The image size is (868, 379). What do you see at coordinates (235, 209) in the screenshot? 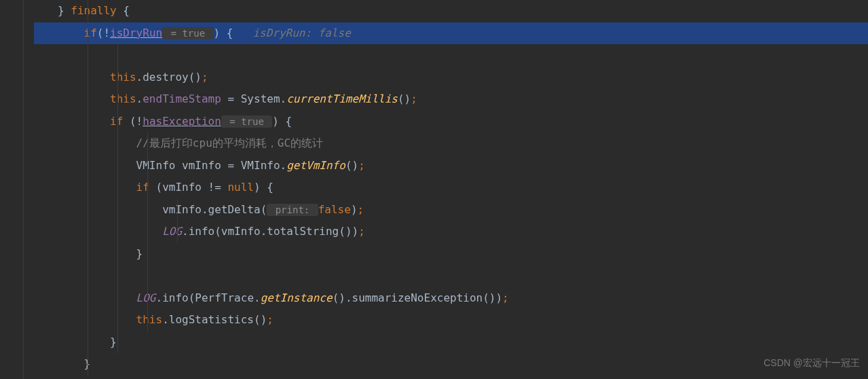
I see `method-getDelta: getDelta` at bounding box center [235, 209].